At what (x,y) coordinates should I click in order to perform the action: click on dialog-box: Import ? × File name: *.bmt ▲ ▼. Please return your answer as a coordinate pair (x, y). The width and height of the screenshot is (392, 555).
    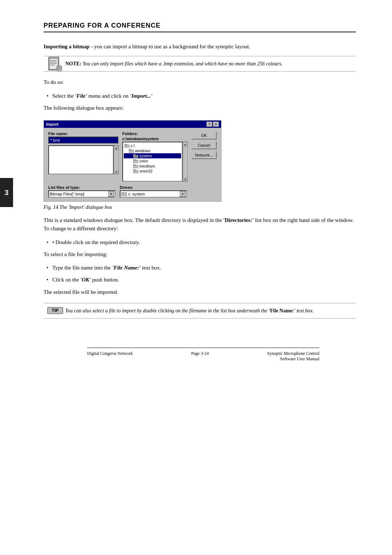
    Looking at the image, I should click on (132, 161).